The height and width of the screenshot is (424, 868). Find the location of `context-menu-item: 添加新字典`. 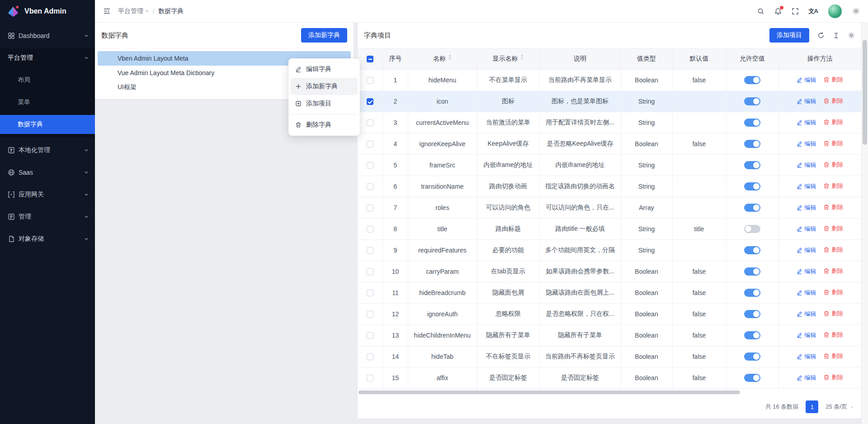

context-menu-item: 添加新字典 is located at coordinates (324, 86).